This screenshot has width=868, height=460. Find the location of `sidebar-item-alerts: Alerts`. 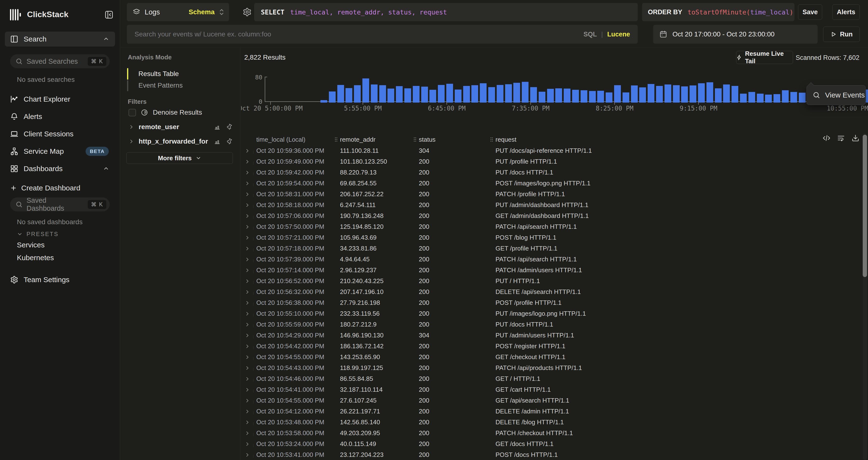

sidebar-item-alerts: Alerts is located at coordinates (60, 117).